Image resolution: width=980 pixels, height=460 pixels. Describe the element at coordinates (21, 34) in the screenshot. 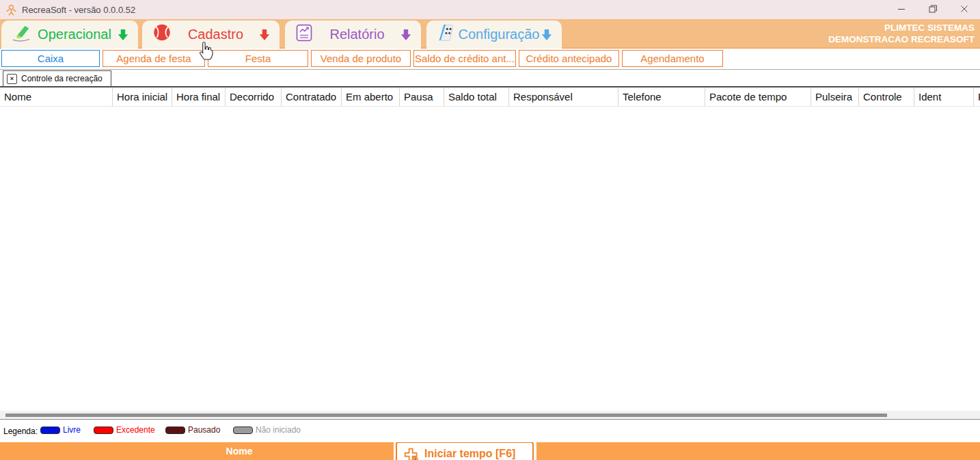

I see `highlighter-icon` at that location.